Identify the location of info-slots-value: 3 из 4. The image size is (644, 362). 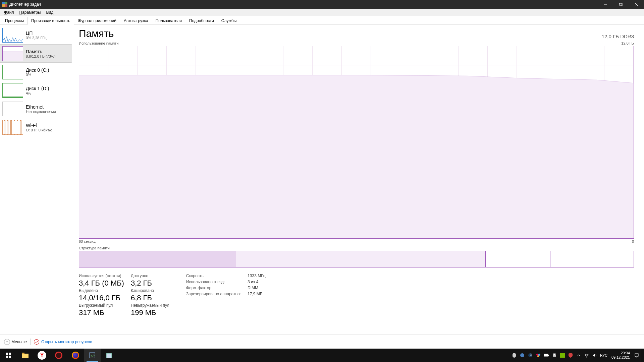
(256, 282).